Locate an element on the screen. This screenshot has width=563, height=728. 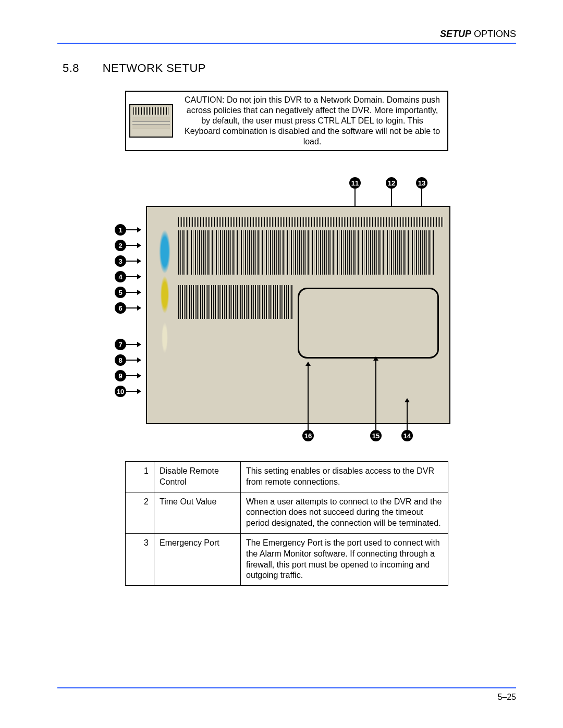
callout-11: 11 is located at coordinates (355, 183).